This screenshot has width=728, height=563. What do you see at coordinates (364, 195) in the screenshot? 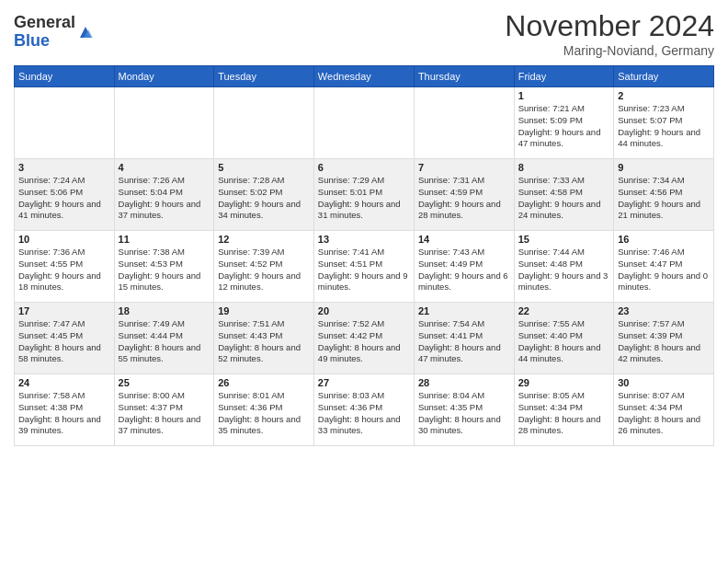
I see `calendar-week-2: 3Sunrise: 7:24 AMSunset: 5:06 PMDaylight…` at bounding box center [364, 195].